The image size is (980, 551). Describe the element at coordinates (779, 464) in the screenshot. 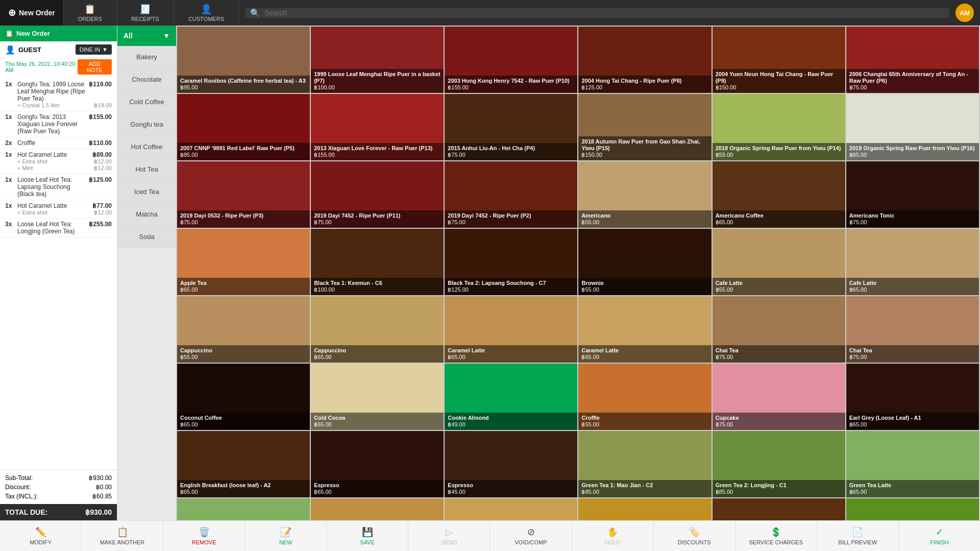

I see `product-card: Green Tea 2: Longjing - C1 ฿85.00` at that location.